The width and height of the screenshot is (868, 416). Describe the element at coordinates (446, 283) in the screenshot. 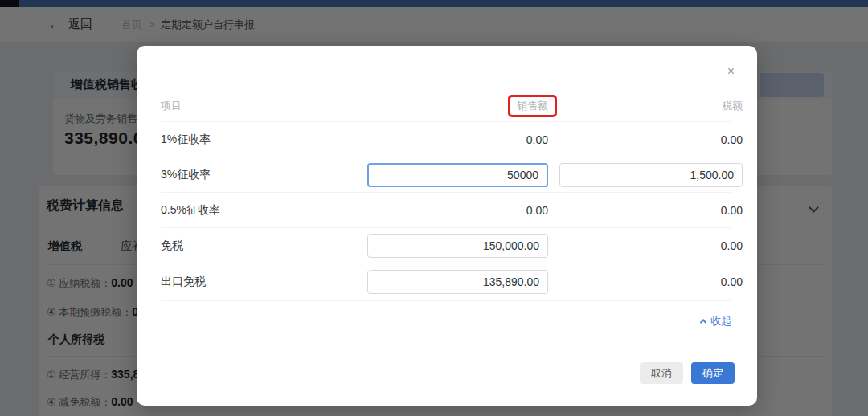

I see `table-row: 出口免税 0.00` at that location.